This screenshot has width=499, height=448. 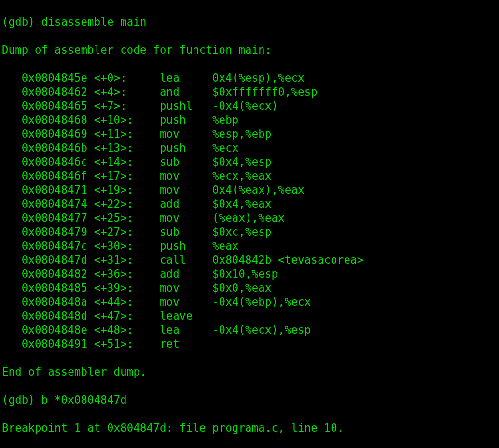 I want to click on asm-line: 0x08048468 <+10>: push %ebp, so click(x=250, y=120).